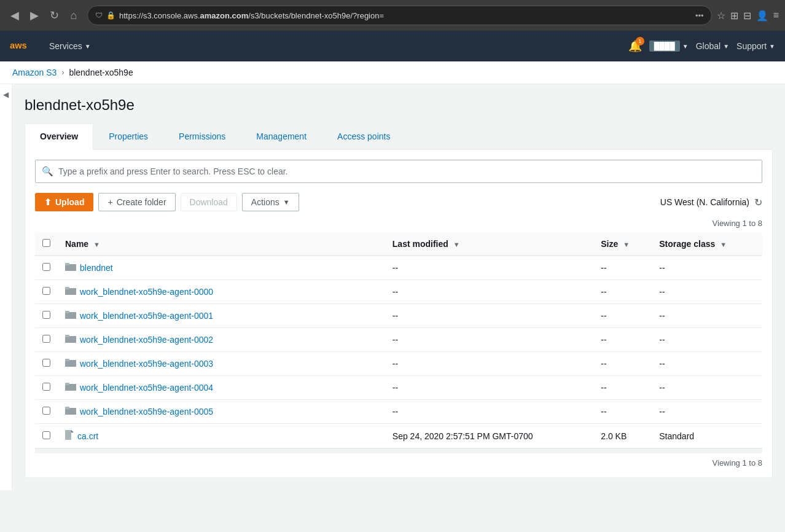 Image resolution: width=785 pixels, height=532 pixels. What do you see at coordinates (141, 202) in the screenshot?
I see `create-folder-label: Create folder` at bounding box center [141, 202].